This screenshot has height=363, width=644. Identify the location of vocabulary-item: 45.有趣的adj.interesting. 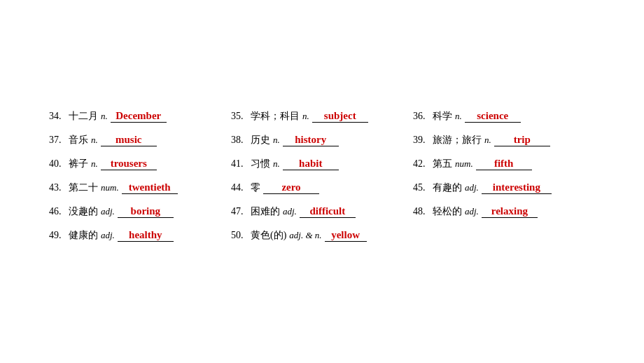
(504, 188).